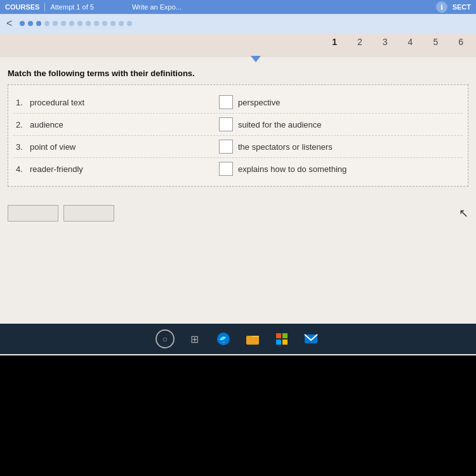 This screenshot has width=476, height=476. I want to click on def-col-3: the spectators or listeners, so click(340, 147).